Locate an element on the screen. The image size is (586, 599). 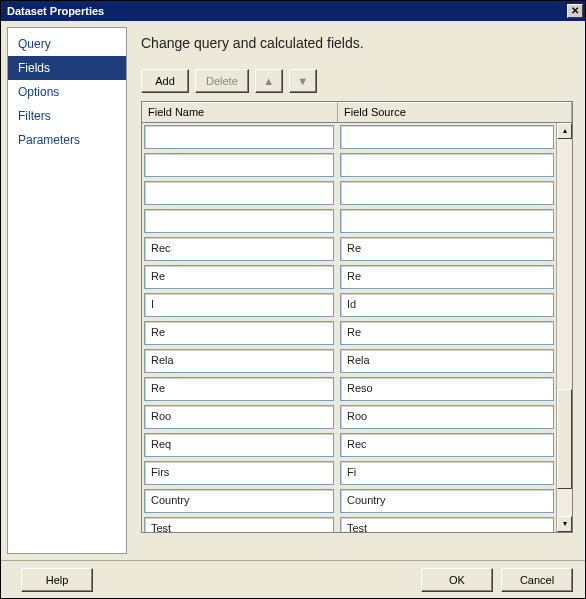
sidebar-item-options: Options is located at coordinates (67, 92).